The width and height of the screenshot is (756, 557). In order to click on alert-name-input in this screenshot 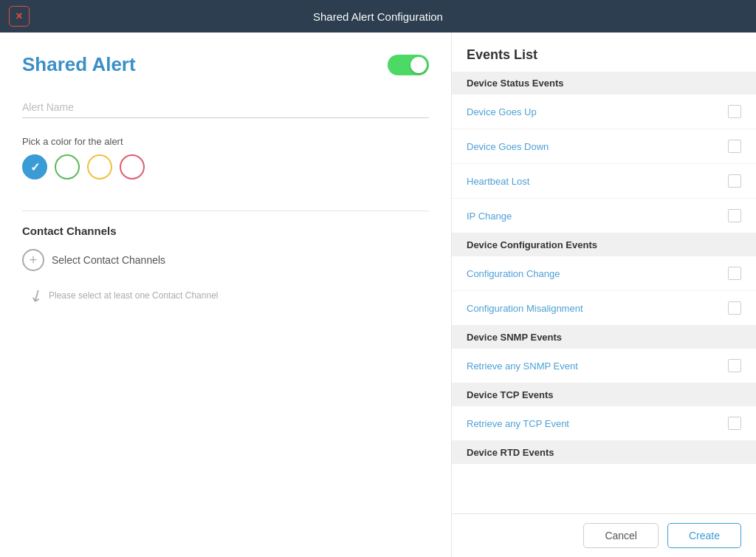, I will do `click(226, 108)`.